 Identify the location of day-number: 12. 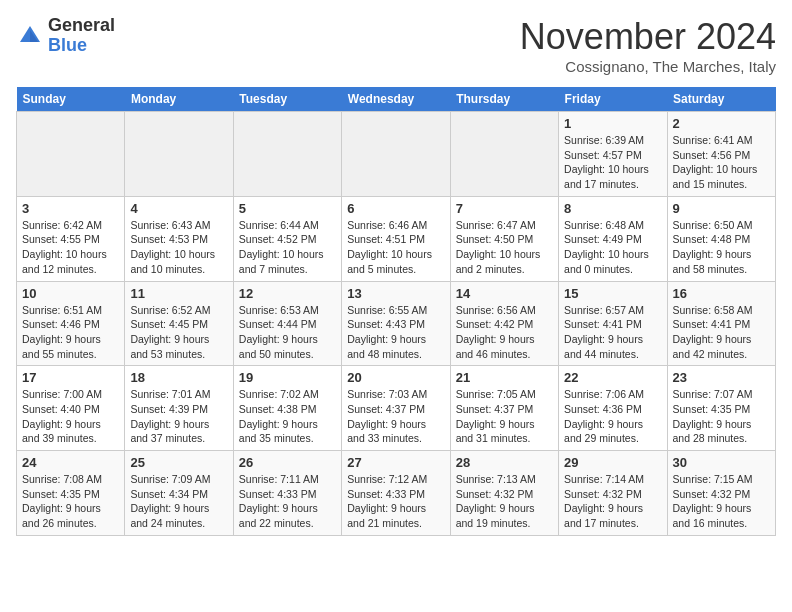
(288, 294).